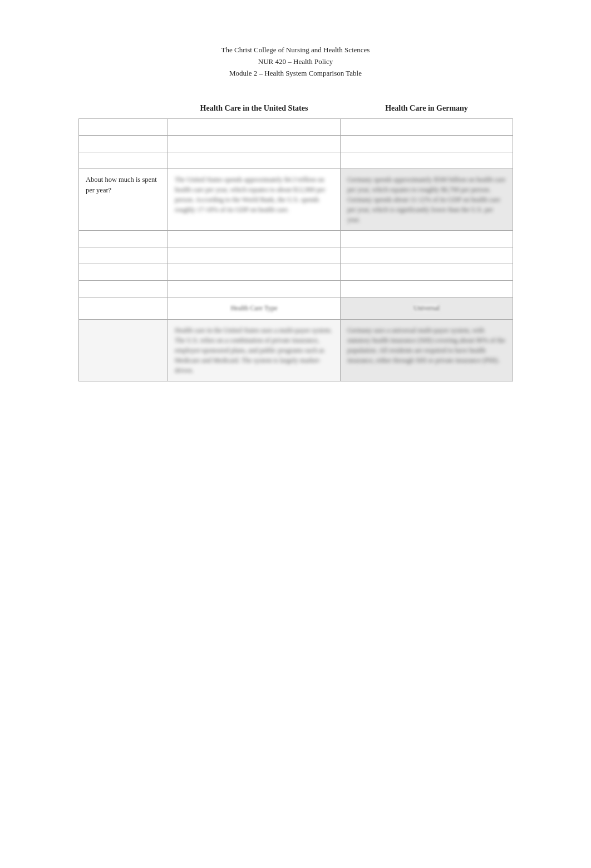  Describe the element at coordinates (296, 62) in the screenshot. I see `document-header: The Christ College of Nursing and Health…` at that location.